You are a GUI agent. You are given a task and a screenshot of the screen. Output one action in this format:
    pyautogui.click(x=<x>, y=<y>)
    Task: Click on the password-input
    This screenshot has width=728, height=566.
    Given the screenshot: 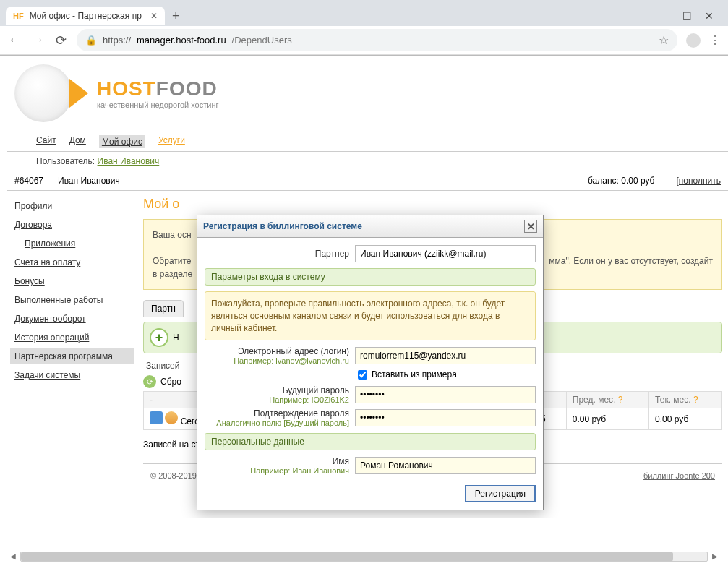 What is the action you would take?
    pyautogui.click(x=445, y=395)
    